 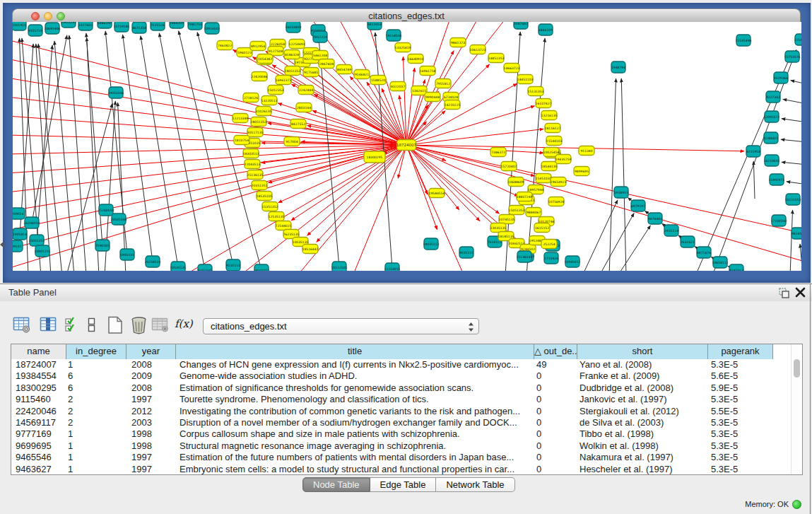 I want to click on tab-edge-table: Edge Table, so click(x=404, y=485).